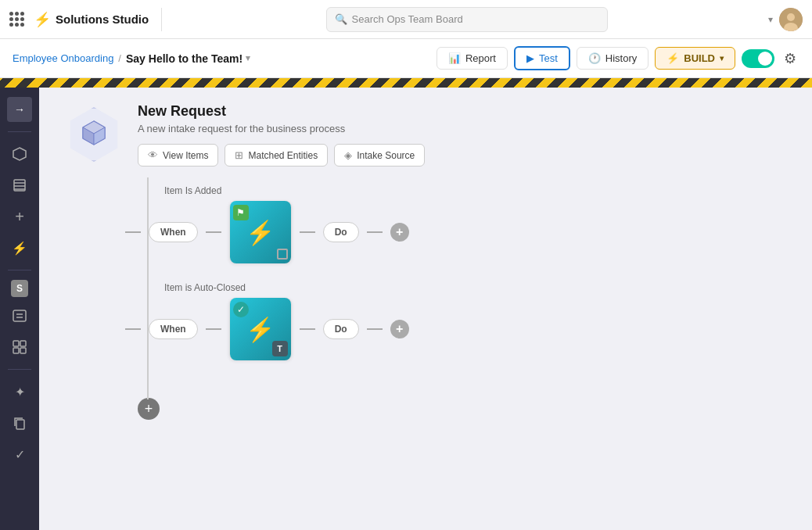 Image resolution: width=812 pixels, height=530 pixels. Describe the element at coordinates (476, 191) in the screenshot. I see `item-added-label: Item Is Added` at that location.